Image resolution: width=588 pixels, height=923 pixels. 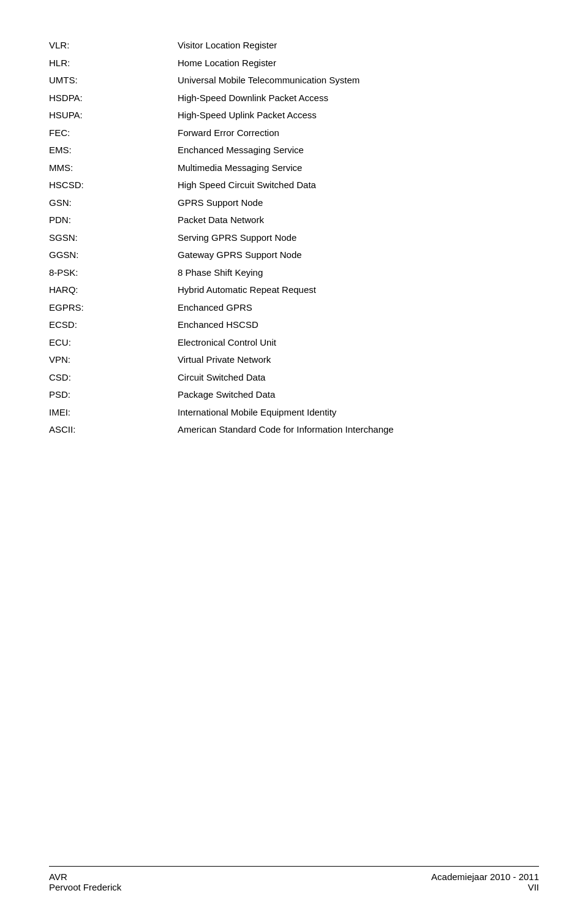 What do you see at coordinates (110, 255) in the screenshot?
I see `acronym-abbr: GGSN:` at bounding box center [110, 255].